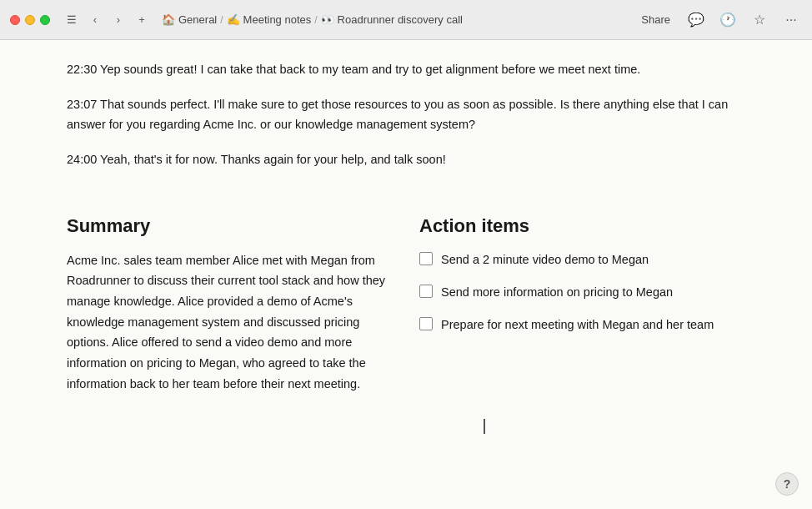 The height and width of the screenshot is (509, 812). Describe the element at coordinates (30, 20) in the screenshot. I see `traffic-lights` at that location.